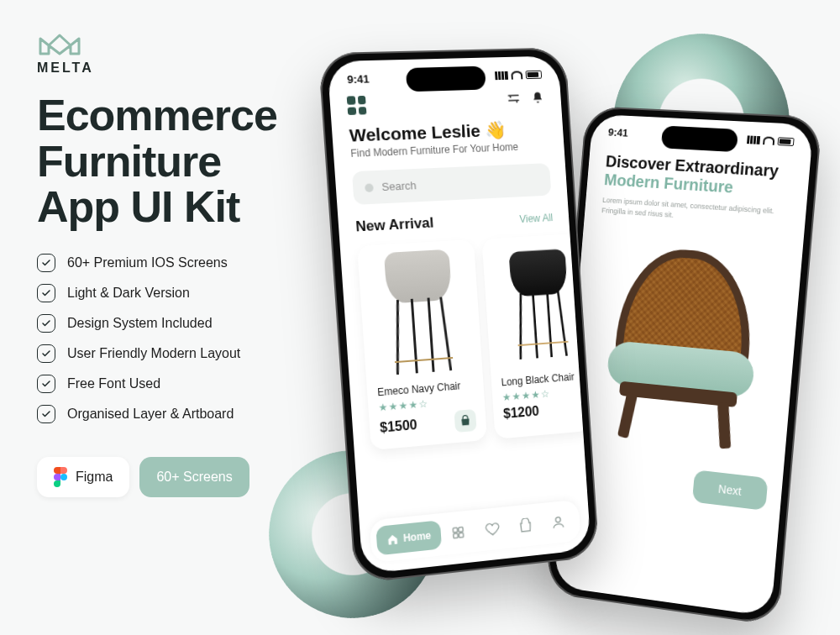  I want to click on figma-icon, so click(60, 477).